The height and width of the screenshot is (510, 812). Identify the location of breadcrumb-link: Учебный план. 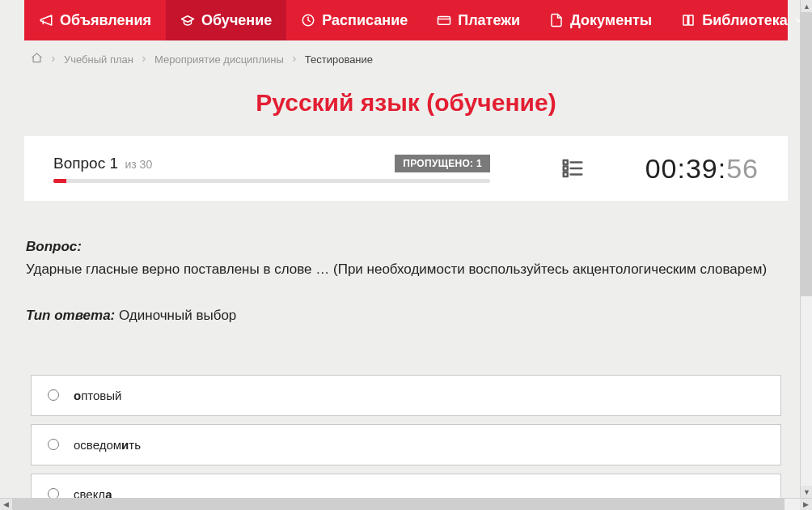
(99, 60).